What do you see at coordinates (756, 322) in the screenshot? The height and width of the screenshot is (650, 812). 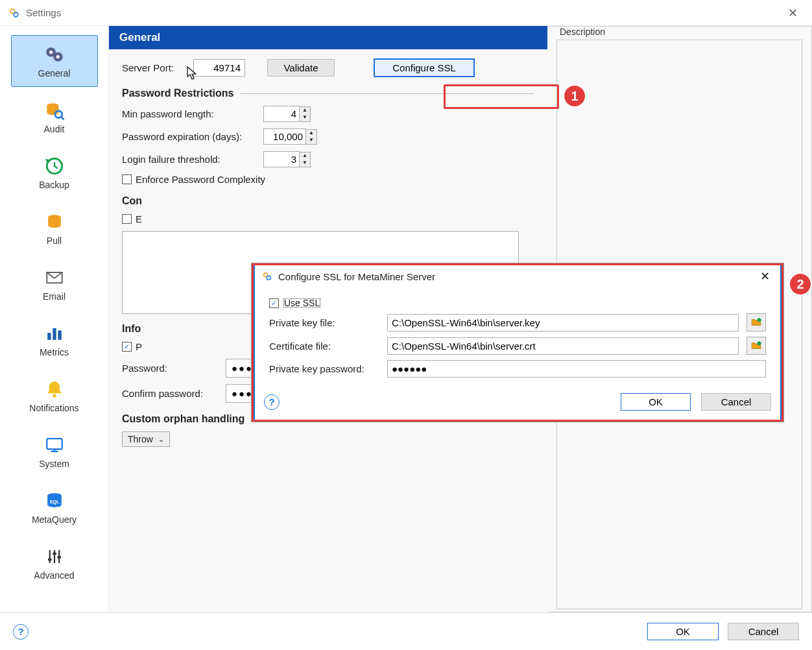 I see `browse-private-key-button` at bounding box center [756, 322].